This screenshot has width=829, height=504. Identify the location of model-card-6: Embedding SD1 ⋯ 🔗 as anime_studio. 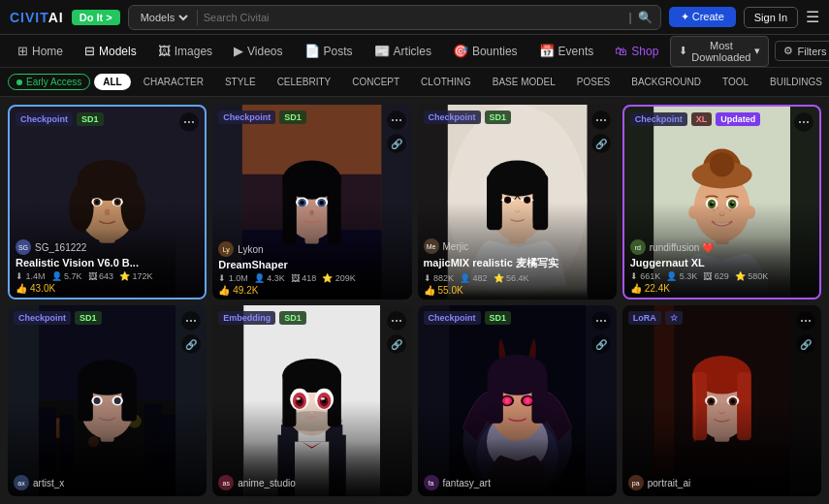
(312, 401).